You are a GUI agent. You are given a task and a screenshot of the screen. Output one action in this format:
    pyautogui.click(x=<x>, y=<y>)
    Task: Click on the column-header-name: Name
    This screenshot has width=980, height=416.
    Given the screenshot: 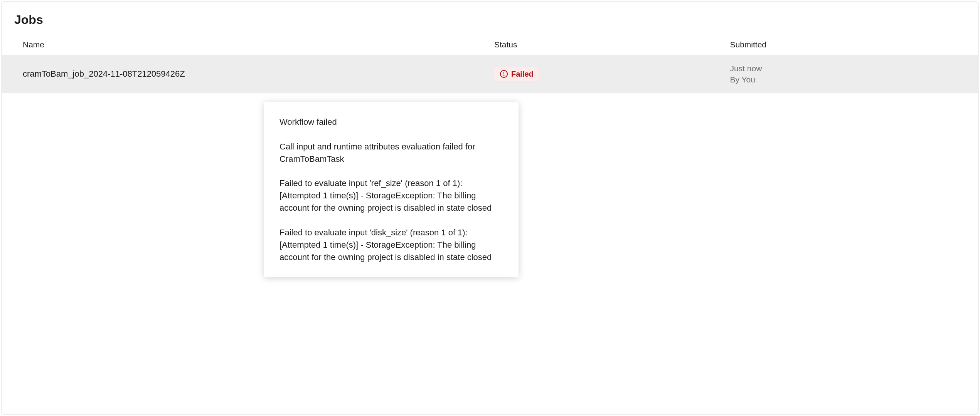 What is the action you would take?
    pyautogui.click(x=258, y=45)
    